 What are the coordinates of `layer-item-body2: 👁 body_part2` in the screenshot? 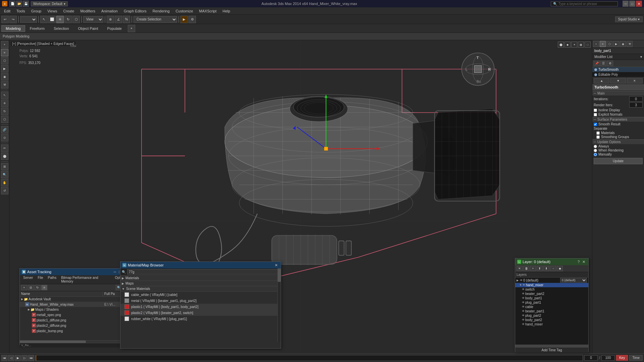 It's located at (552, 320).